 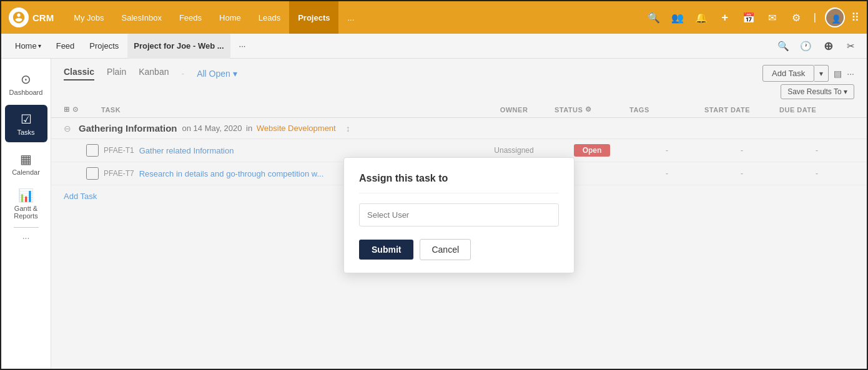 What do you see at coordinates (725, 17) in the screenshot?
I see `plus-icon: +` at bounding box center [725, 17].